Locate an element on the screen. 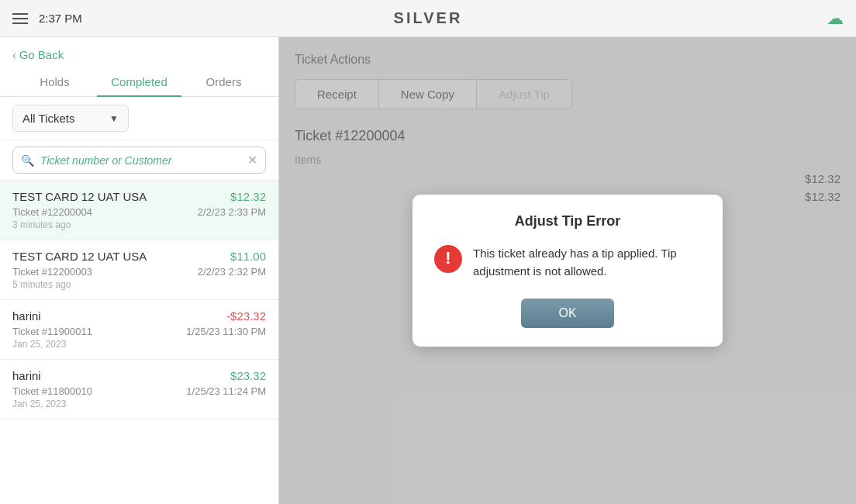 This screenshot has height=504, width=856. app-logo: SILVER is located at coordinates (428, 19).